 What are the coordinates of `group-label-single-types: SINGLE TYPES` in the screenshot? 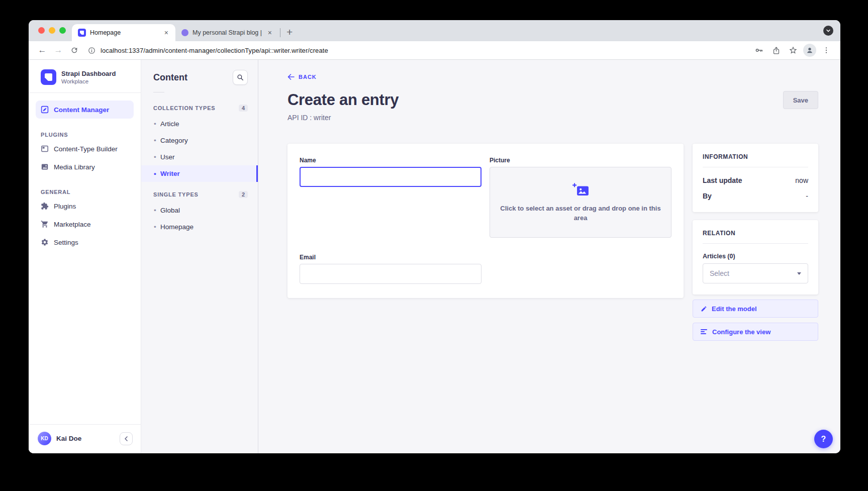 It's located at (176, 194).